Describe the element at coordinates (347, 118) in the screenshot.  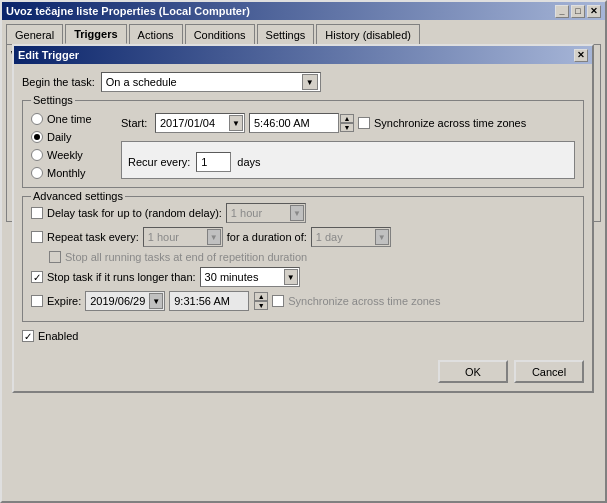
I see `time-spin-up: ▲` at that location.